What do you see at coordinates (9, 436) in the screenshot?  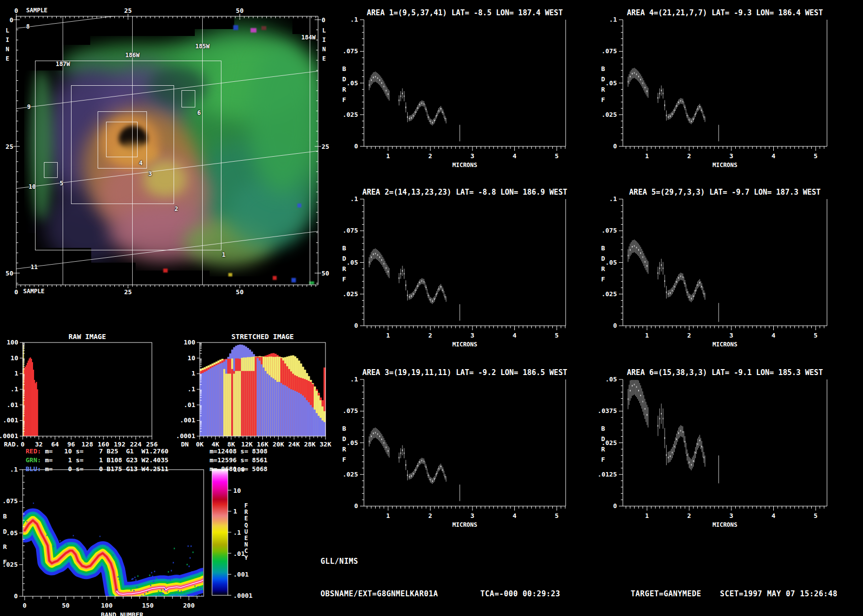 I see `tick-label: .0001` at bounding box center [9, 436].